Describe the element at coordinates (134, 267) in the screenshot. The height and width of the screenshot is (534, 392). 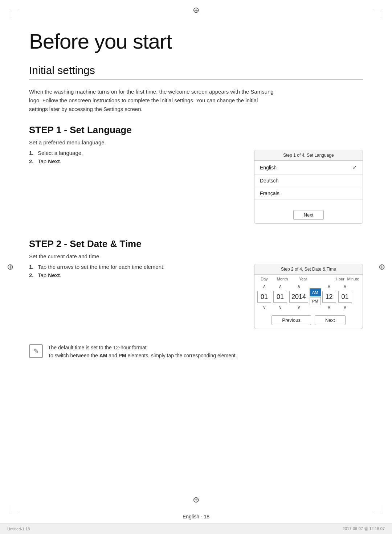
I see `step2-instruction-1: 1. Tap the arrows to set the time for ea…` at that location.